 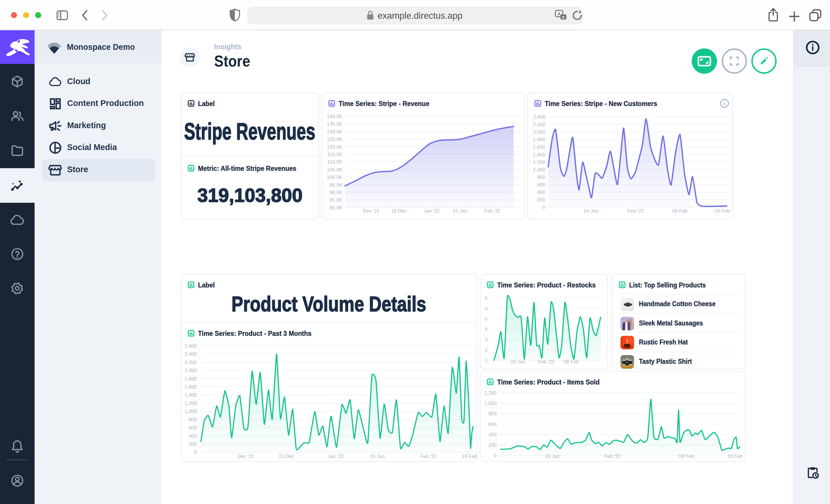 I want to click on svg-text: 3, so click(x=486, y=340).